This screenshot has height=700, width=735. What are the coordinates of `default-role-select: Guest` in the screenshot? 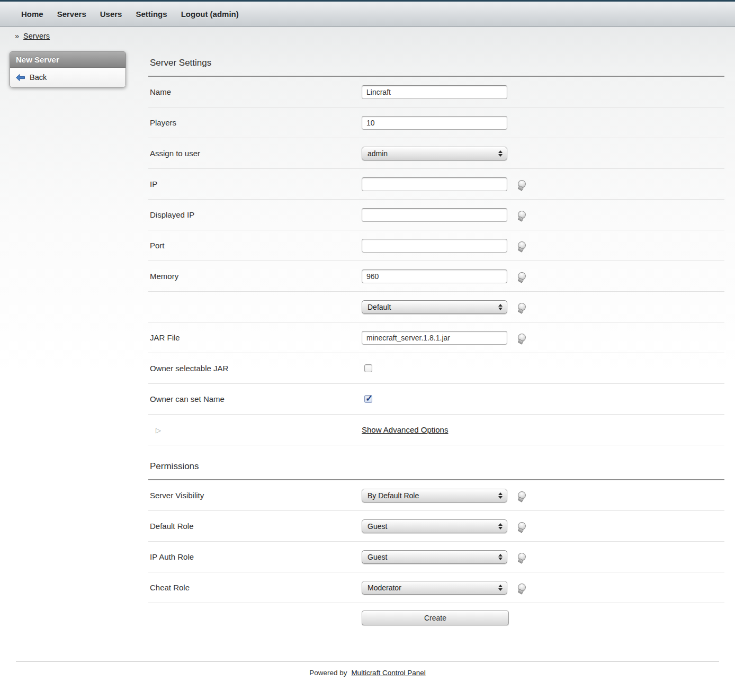 It's located at (434, 526).